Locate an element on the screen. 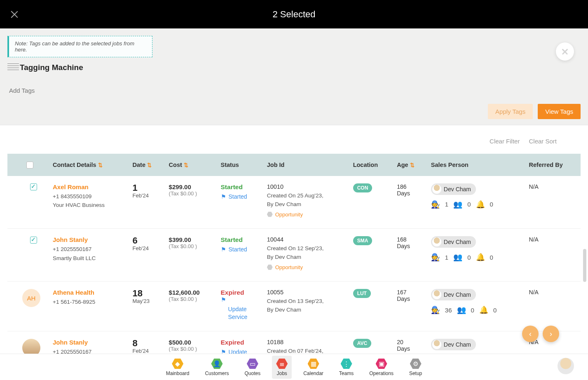  jobs-icon: ≣ is located at coordinates (282, 364).